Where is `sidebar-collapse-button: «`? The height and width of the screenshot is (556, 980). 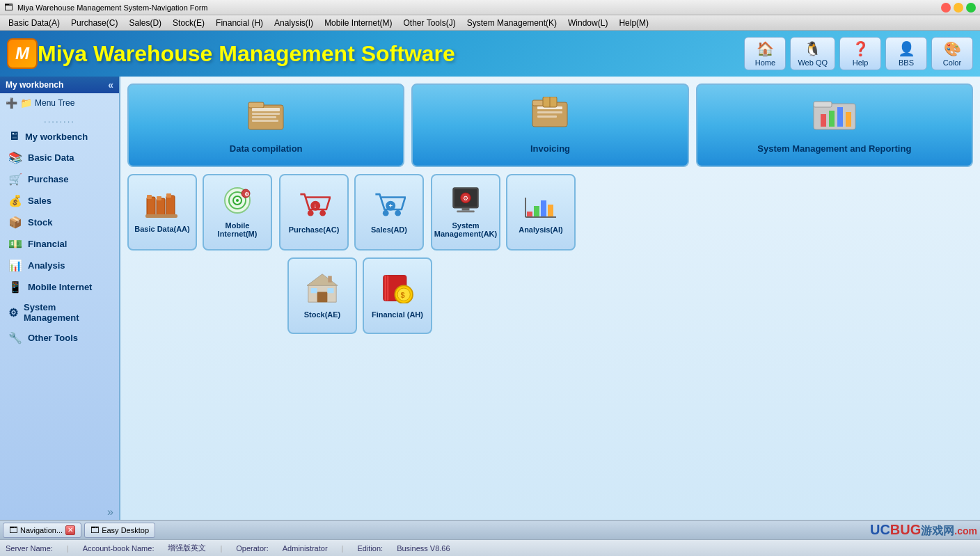 sidebar-collapse-button: « is located at coordinates (111, 85).